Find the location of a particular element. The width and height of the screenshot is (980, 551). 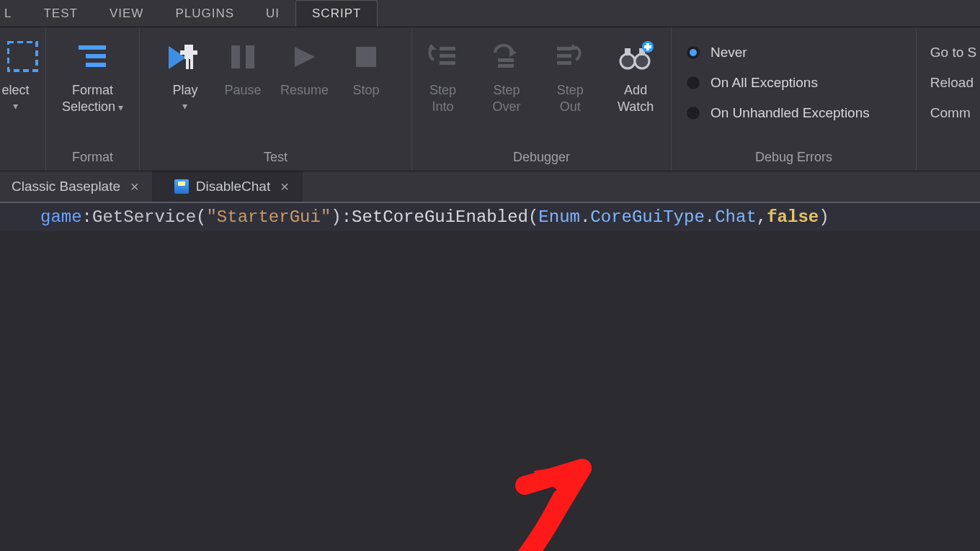

commit-button: Comm is located at coordinates (953, 113).